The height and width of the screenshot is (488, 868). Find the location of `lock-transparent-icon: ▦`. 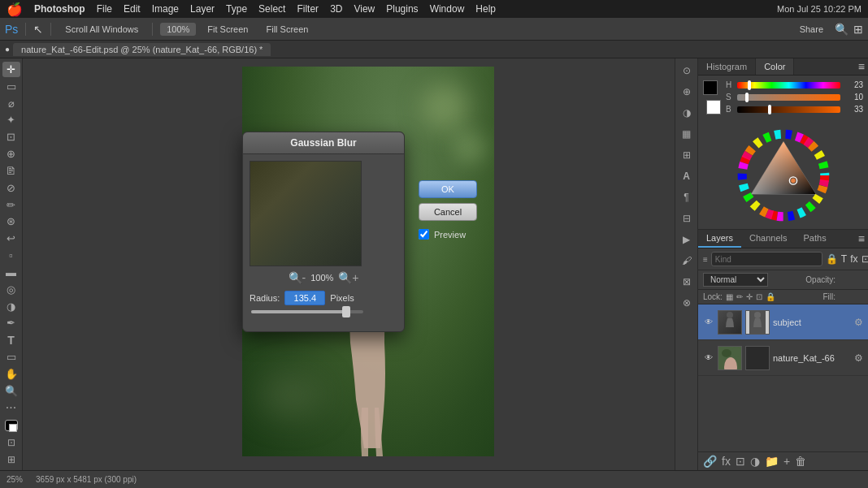

lock-transparent-icon: ▦ is located at coordinates (730, 297).